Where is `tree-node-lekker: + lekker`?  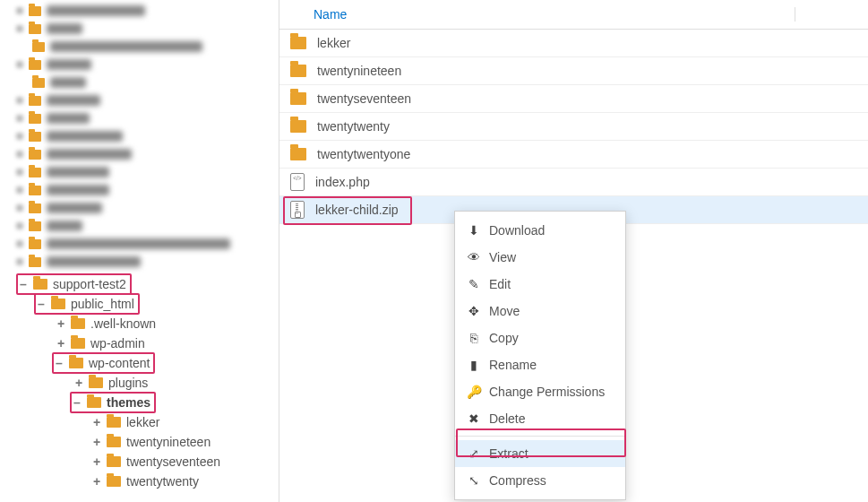 tree-node-lekker: + lekker is located at coordinates (143, 422).